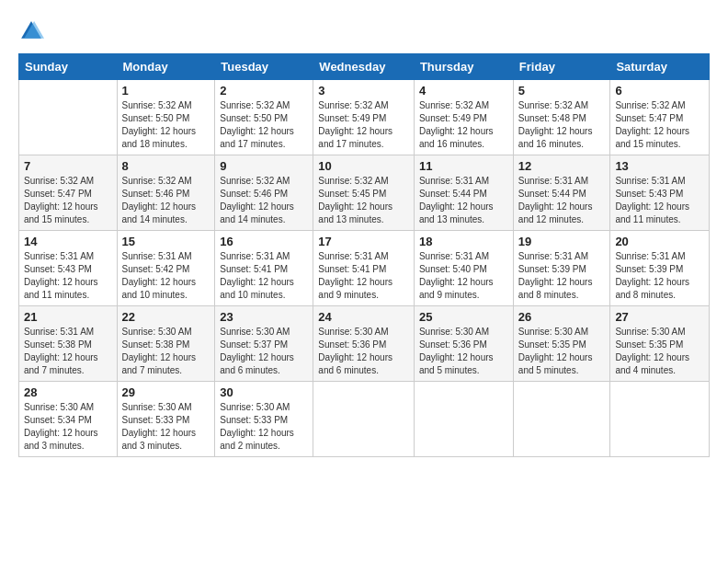 Image resolution: width=728 pixels, height=563 pixels. Describe the element at coordinates (463, 166) in the screenshot. I see `day-number: 11` at that location.